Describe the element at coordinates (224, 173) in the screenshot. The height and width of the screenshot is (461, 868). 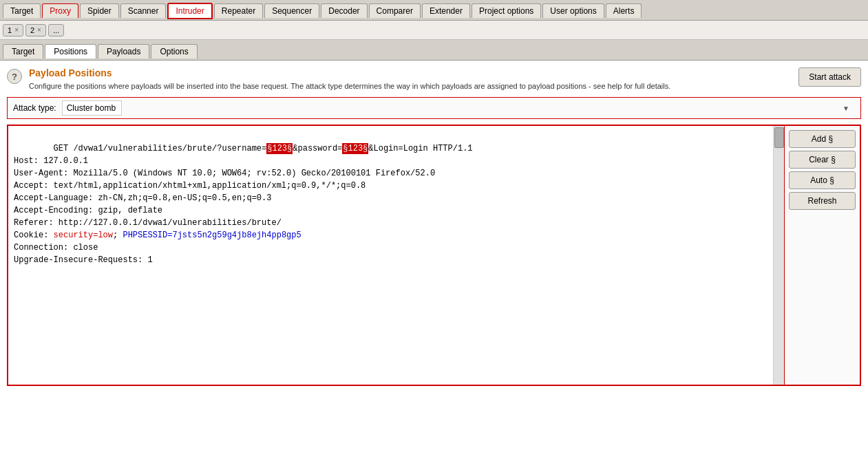
I see `request-line-3: User-Agent: Mozilla/5.0 (Windows NT 10.0…` at that location.